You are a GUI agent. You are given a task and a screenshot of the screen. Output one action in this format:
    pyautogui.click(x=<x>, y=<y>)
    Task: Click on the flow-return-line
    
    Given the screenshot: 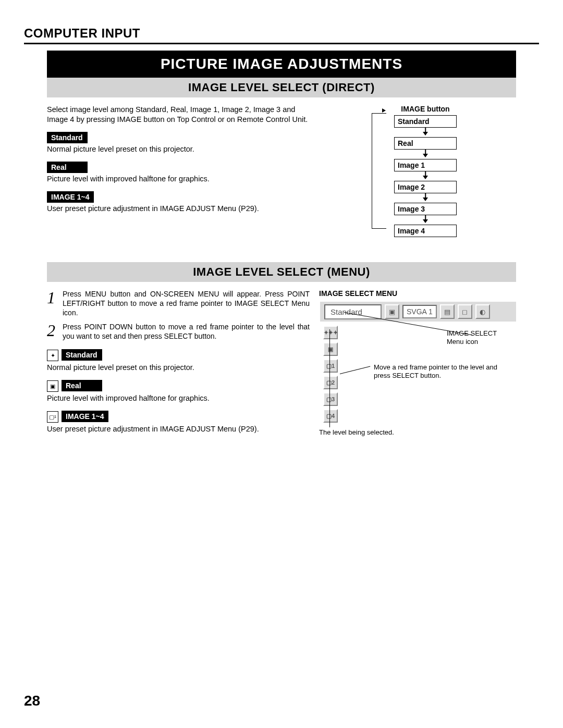 What is the action you would take?
    pyautogui.click(x=379, y=171)
    